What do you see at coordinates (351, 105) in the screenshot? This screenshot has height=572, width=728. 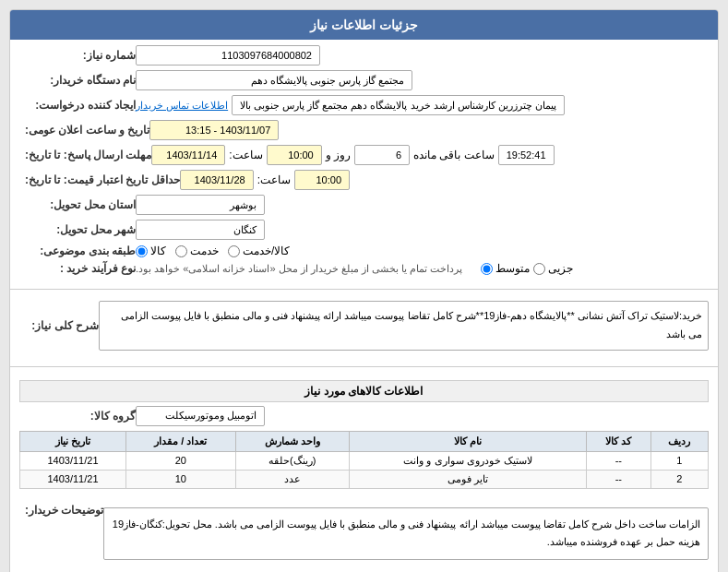 I see `creator-group: پیمان چترزرین کارشناس ارشد خرید پالایشگا…` at bounding box center [351, 105].